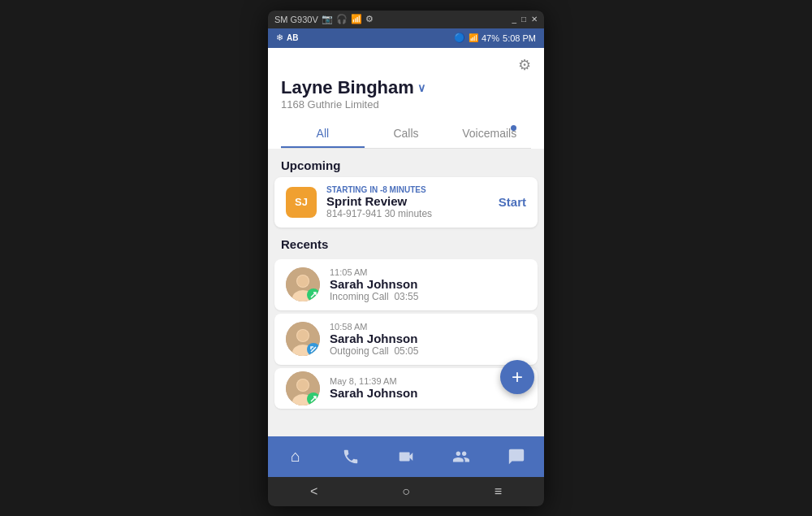  Describe the element at coordinates (408, 202) in the screenshot. I see `meeting-name: Sprint Review` at that location.